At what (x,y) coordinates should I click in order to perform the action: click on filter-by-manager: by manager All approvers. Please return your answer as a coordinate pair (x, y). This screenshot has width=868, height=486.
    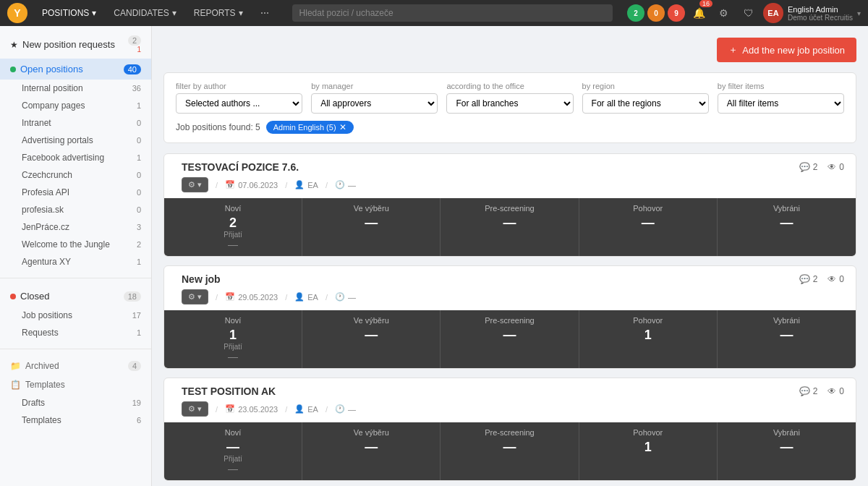
    Looking at the image, I should click on (375, 98).